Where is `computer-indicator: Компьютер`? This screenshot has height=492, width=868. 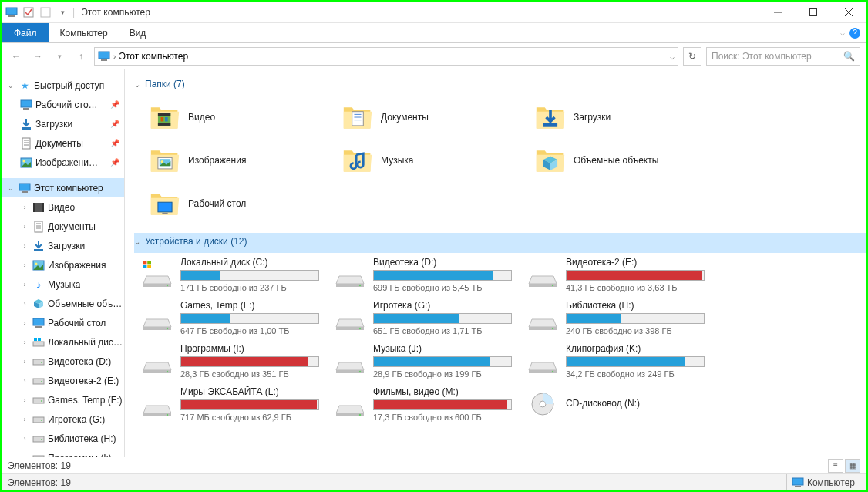
computer-indicator: Компьютер is located at coordinates (823, 483).